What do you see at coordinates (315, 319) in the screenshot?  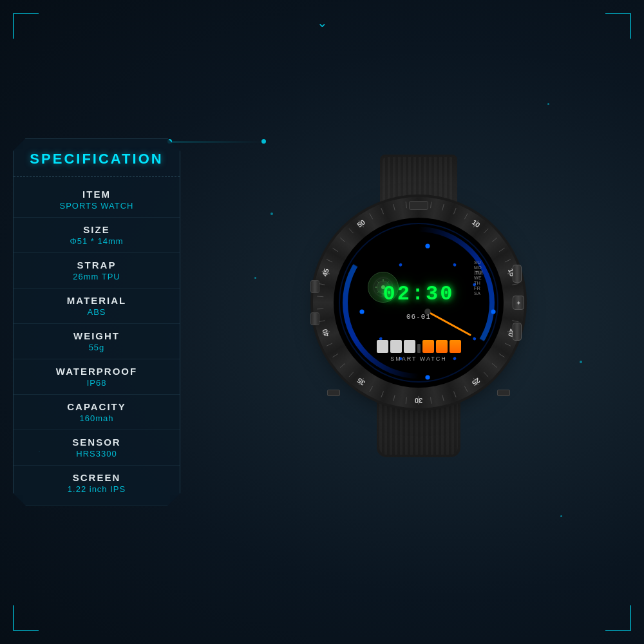 I see `side-btn-bottom-left` at bounding box center [315, 319].